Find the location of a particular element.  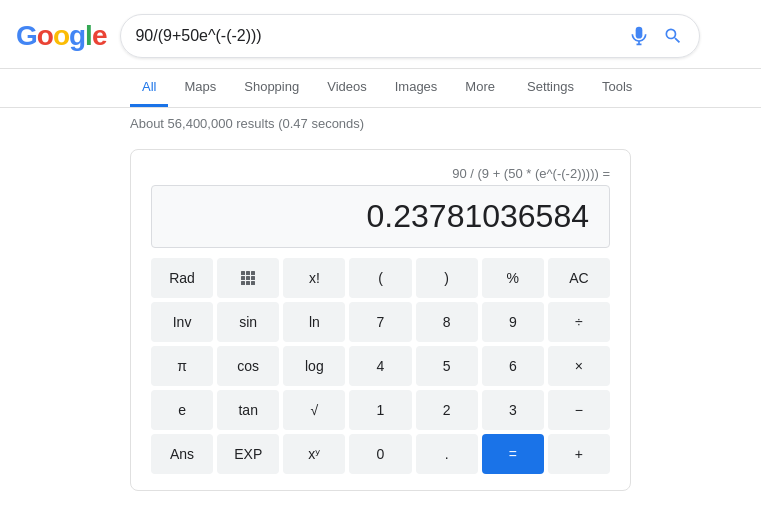

calc-btn-cos: cos is located at coordinates (248, 366).